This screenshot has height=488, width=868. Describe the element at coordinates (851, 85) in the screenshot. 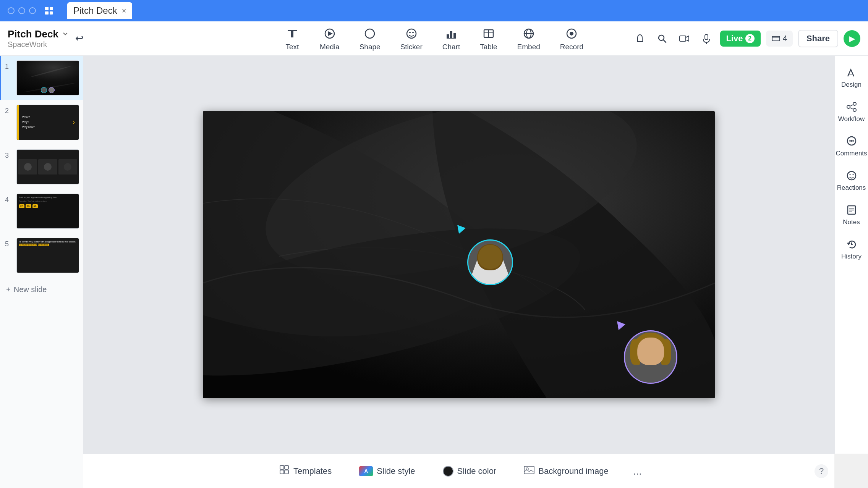

I see `right-tool-design-label: Design` at that location.